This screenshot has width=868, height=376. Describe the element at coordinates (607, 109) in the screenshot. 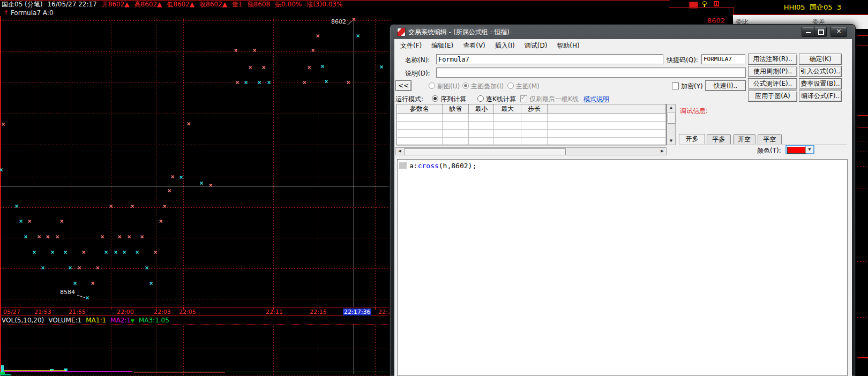

I see `table-header-cell` at that location.